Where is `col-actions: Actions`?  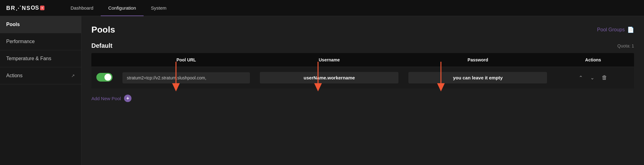 col-actions: Actions is located at coordinates (593, 60).